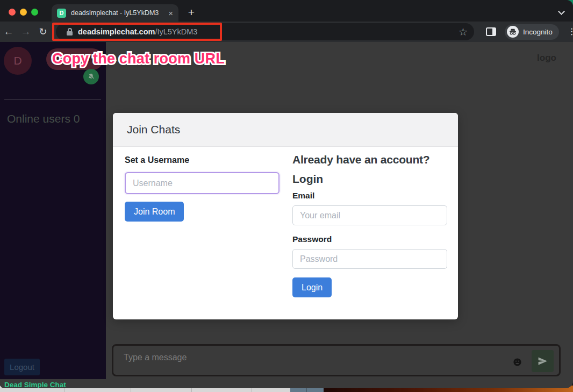  What do you see at coordinates (12, 12) in the screenshot?
I see `close-window-button` at bounding box center [12, 12].